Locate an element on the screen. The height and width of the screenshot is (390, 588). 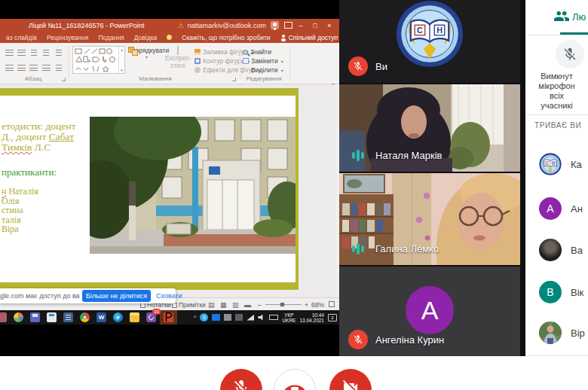
share-button: Спільний доступ is located at coordinates (309, 38).